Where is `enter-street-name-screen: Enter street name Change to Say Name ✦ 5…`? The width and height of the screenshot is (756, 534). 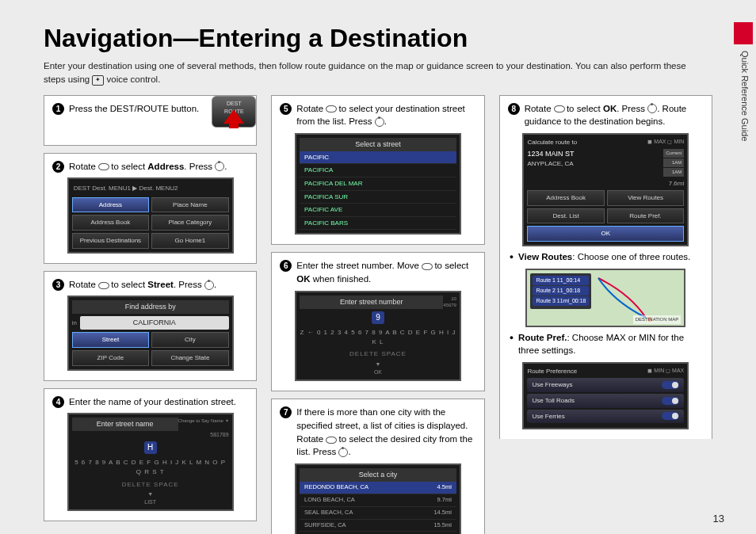 enter-street-name-screen: Enter street name Change to Say Name ✦ 5… is located at coordinates (151, 462).